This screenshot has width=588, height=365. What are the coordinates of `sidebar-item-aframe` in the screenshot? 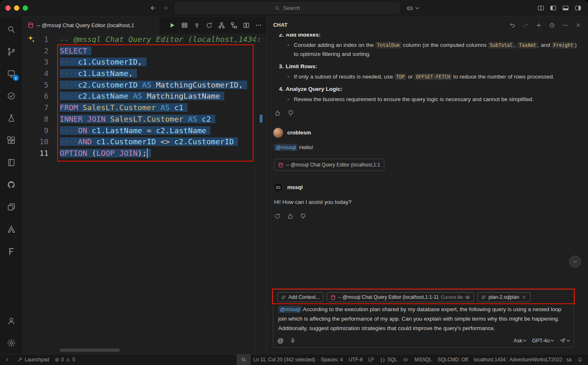 It's located at (11, 229).